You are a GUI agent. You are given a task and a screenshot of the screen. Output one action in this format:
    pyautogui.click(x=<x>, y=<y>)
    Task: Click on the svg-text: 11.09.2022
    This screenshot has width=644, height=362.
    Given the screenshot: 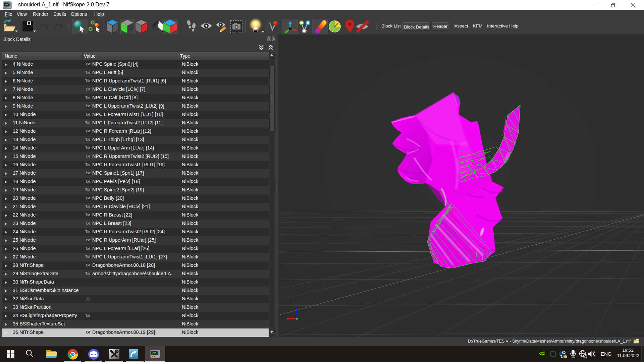 What is the action you would take?
    pyautogui.click(x=628, y=355)
    